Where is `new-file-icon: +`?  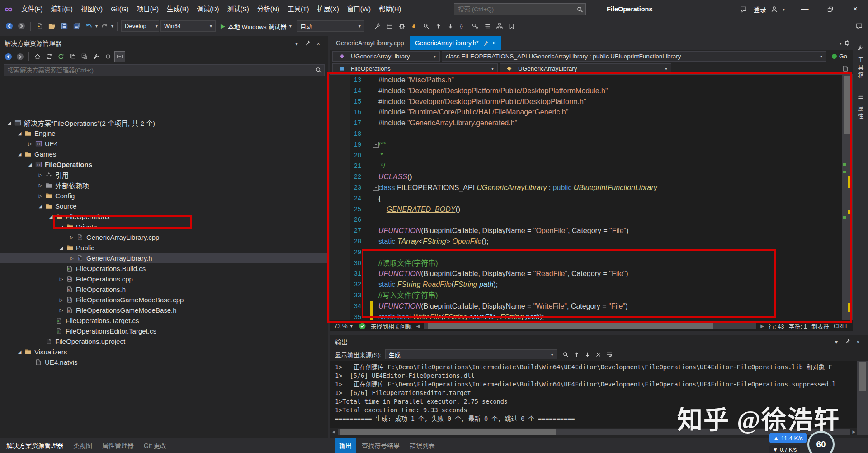 new-file-icon: + is located at coordinates (40, 26).